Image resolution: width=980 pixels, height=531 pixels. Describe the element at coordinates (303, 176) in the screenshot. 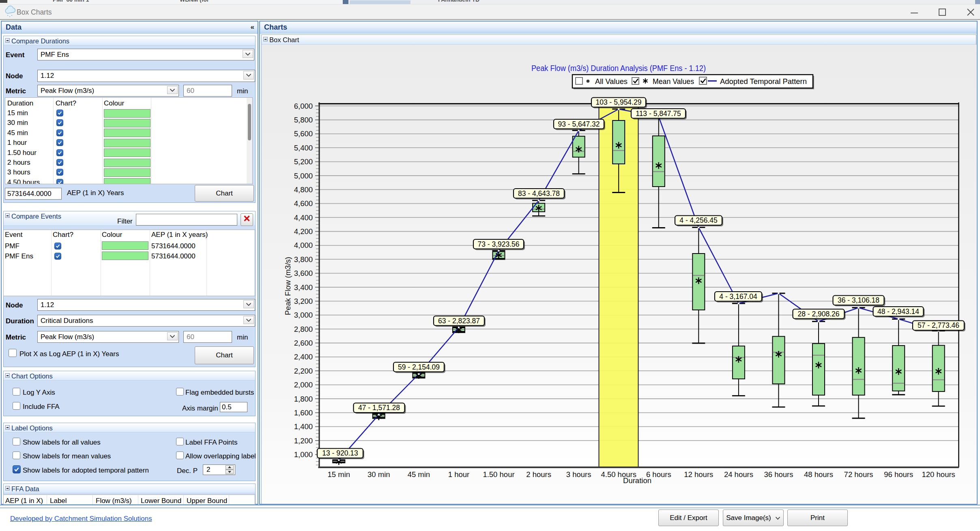

I see `svg-text: 5,000` at that location.